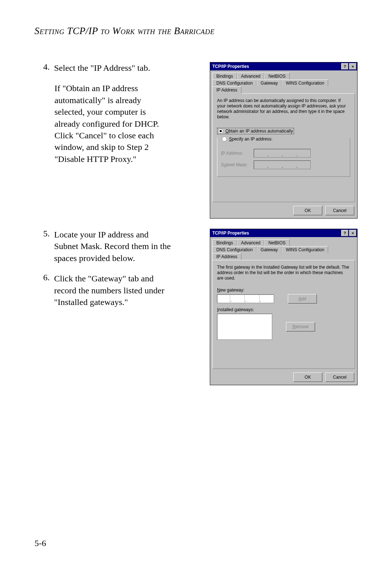 This screenshot has height=570, width=392. I want to click on tab-panel-gateway: The first gateway in the Installed Gatew…, so click(284, 314).